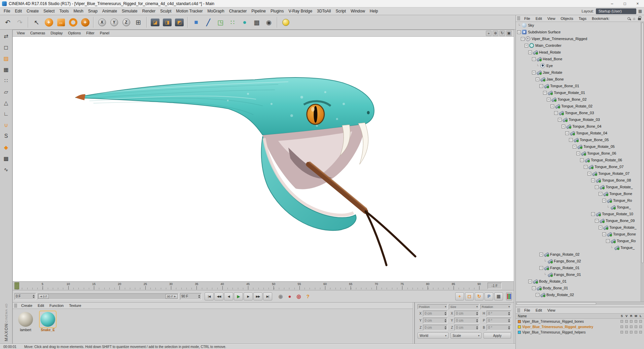 This screenshot has height=349, width=644. What do you see at coordinates (578, 160) in the screenshot?
I see `tree-item-tongue-rotate-06: −Tongue_Rotate_06` at bounding box center [578, 160].